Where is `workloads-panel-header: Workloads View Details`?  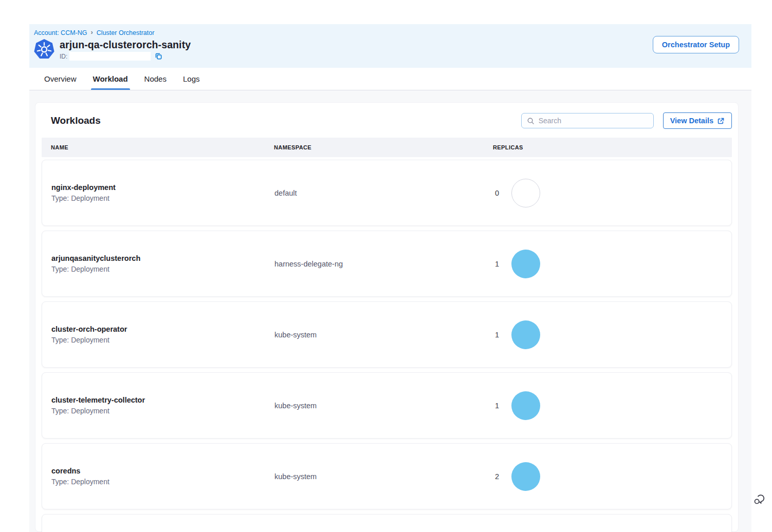 workloads-panel-header: Workloads View Details is located at coordinates (387, 121).